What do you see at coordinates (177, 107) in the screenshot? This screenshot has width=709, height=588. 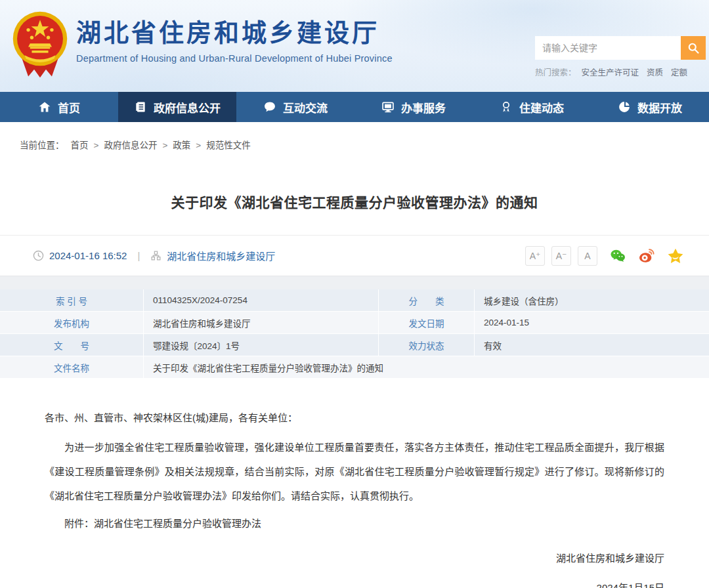 I see `nav-item-gov-info: 政府信息公开` at bounding box center [177, 107].